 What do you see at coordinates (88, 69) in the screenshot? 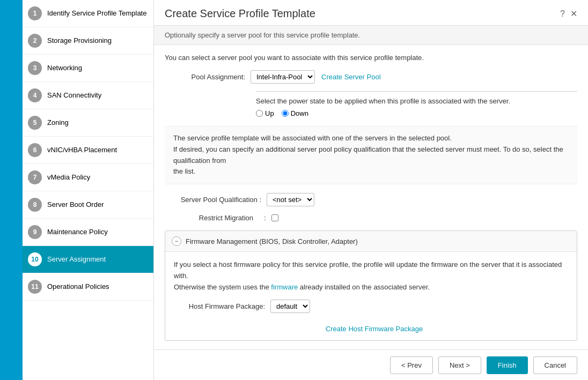
I see `sidebar-item-3: 3 Networking` at bounding box center [88, 69].